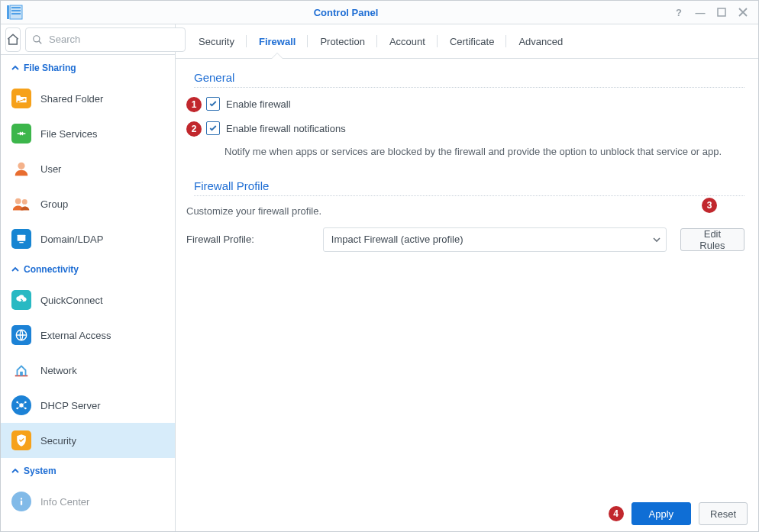 Image resolution: width=759 pixels, height=532 pixels. What do you see at coordinates (88, 501) in the screenshot?
I see `sidebar-item-info-center: Info Center` at bounding box center [88, 501].